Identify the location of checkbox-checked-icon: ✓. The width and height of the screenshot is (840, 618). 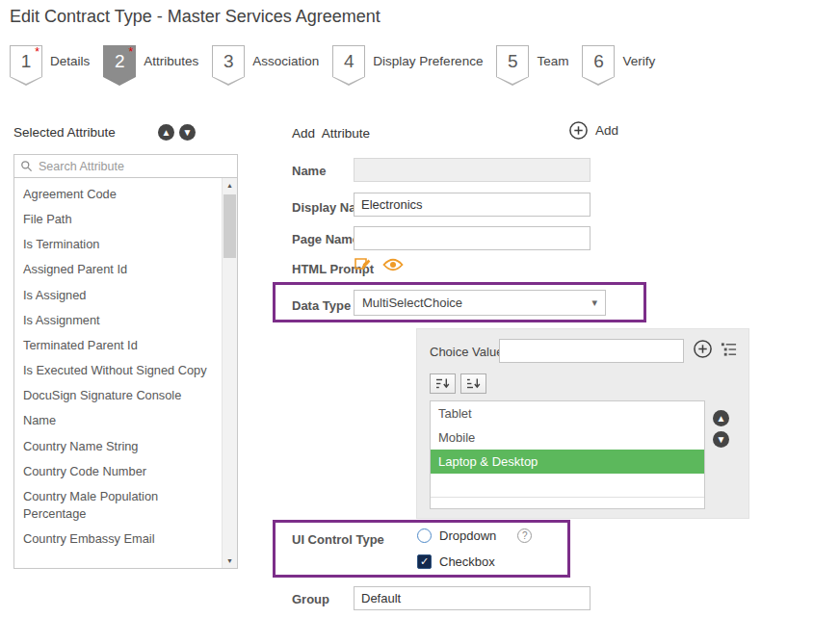
(424, 562).